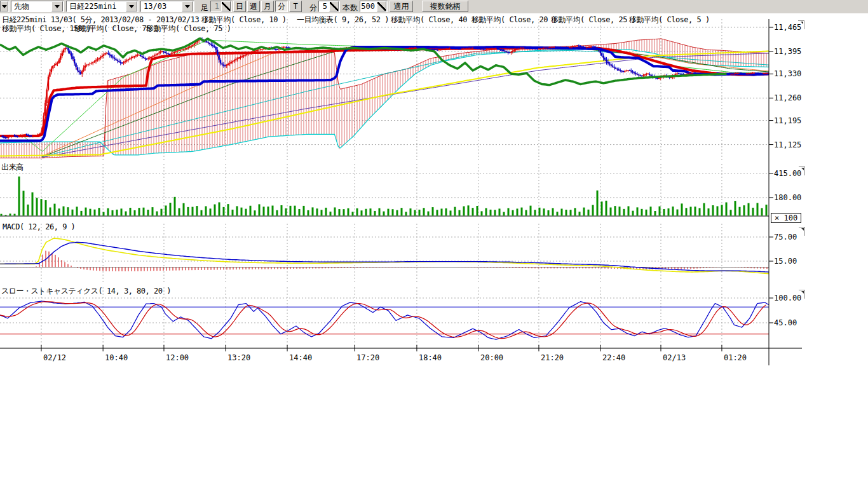  I want to click on time-tick-label: 02/12, so click(55, 358).